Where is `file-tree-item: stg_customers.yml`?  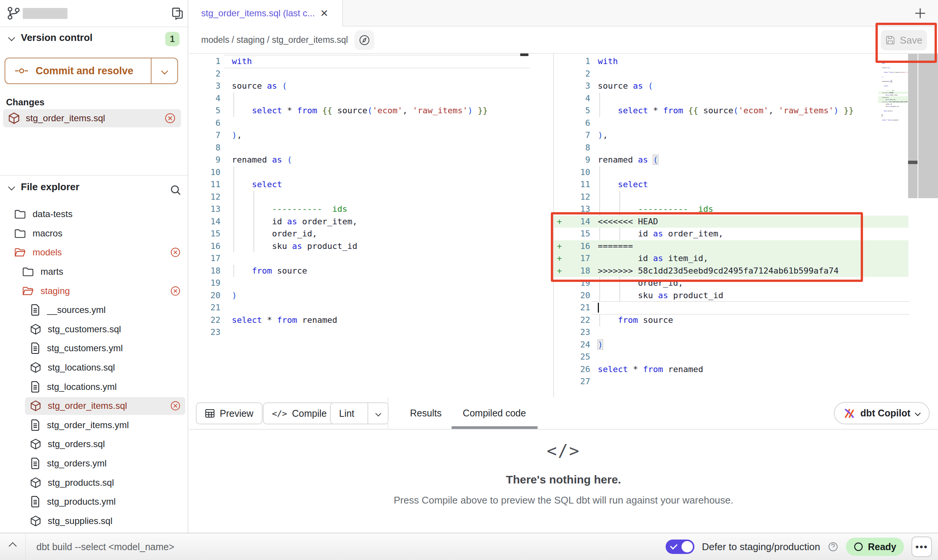 file-tree-item: stg_customers.yml is located at coordinates (94, 349).